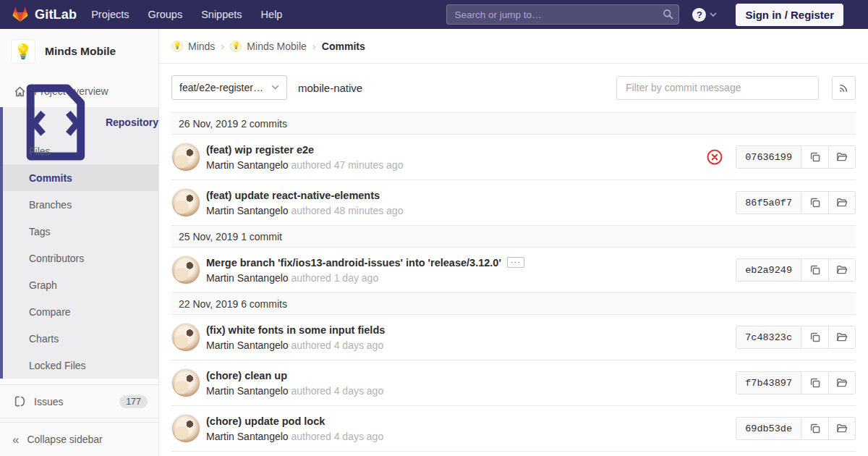  Describe the element at coordinates (344, 46) in the screenshot. I see `breadcrumb-current: Commits` at that location.